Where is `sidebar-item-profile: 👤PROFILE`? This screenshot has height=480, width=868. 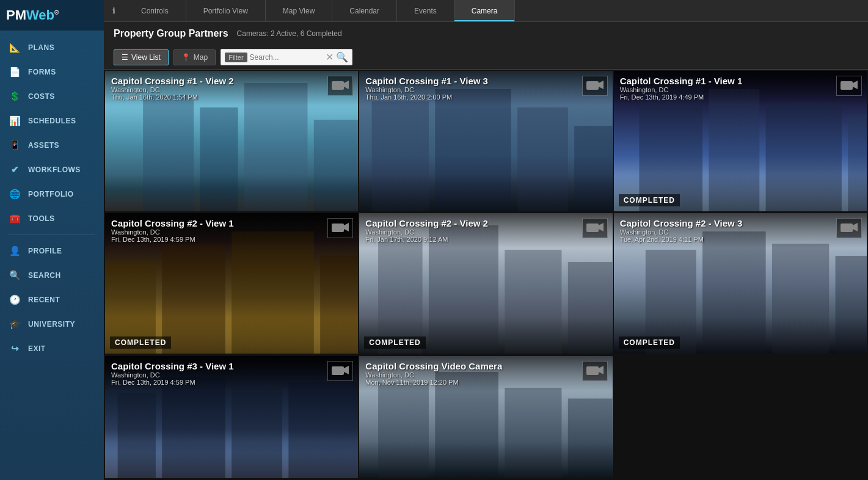 sidebar-item-profile: 👤PROFILE is located at coordinates (52, 251).